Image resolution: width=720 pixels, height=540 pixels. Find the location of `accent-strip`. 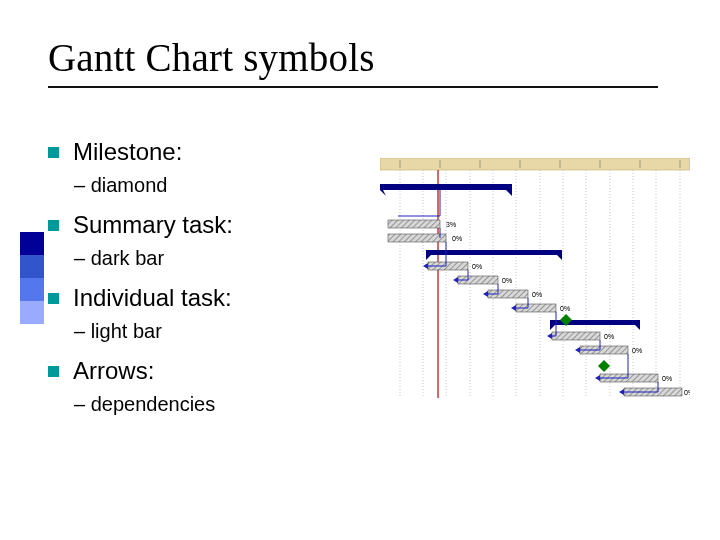

accent-strip is located at coordinates (32, 278).